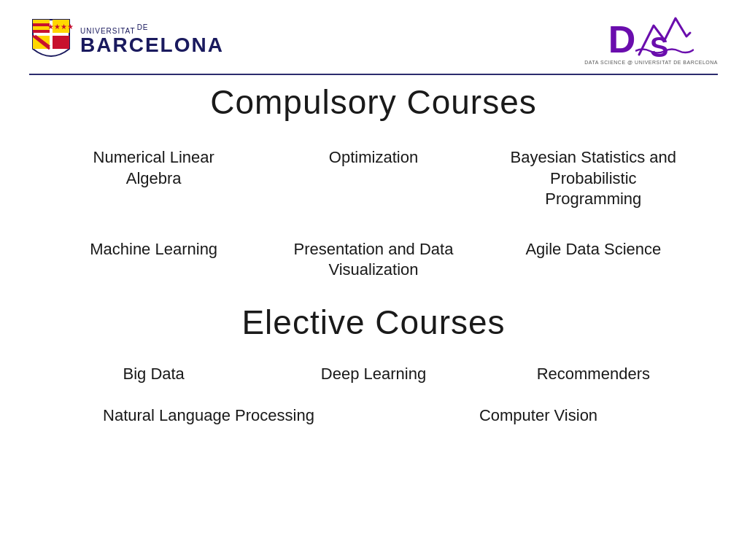  Describe the element at coordinates (374, 102) in the screenshot. I see `compulsory-title: Compulsory Courses` at that location.